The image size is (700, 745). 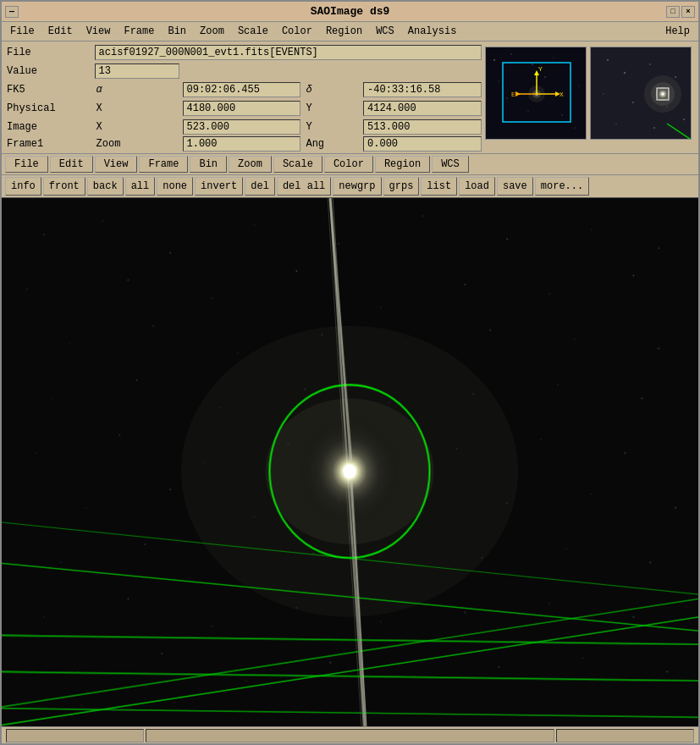 I want to click on dec-value: -40:33:16.58, so click(x=422, y=90).